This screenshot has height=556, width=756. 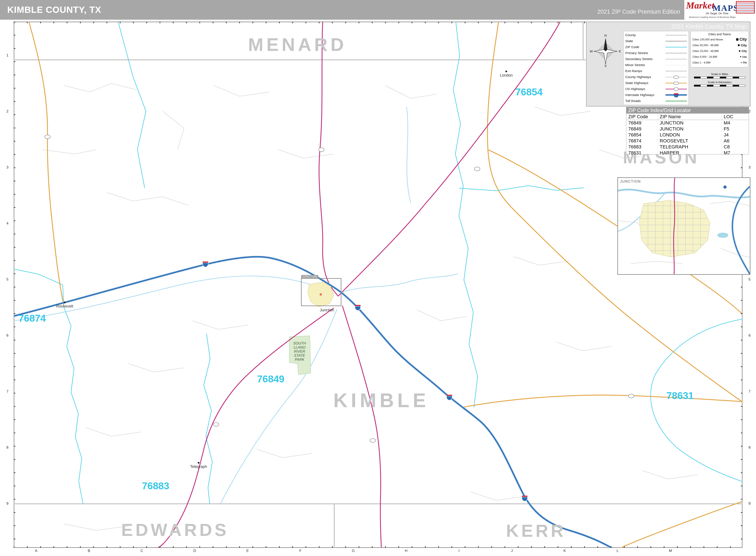 I want to click on legend-item: Primary Streets, so click(x=656, y=53).